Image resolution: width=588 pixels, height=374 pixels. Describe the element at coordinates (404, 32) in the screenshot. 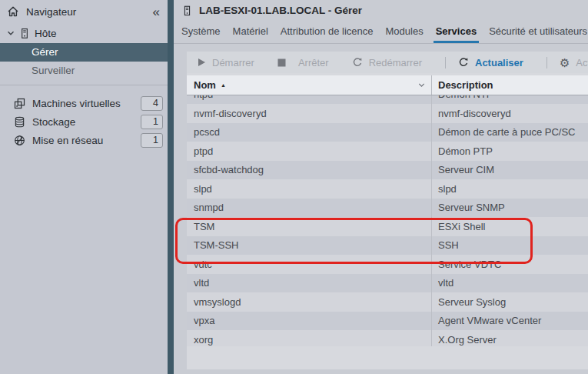

I see `tab-packages: Modules` at that location.